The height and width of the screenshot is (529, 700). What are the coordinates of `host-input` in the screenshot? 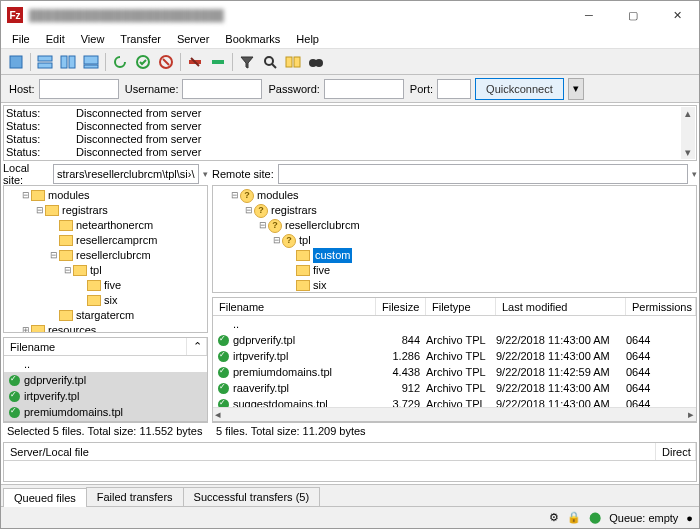 It's located at (79, 89).